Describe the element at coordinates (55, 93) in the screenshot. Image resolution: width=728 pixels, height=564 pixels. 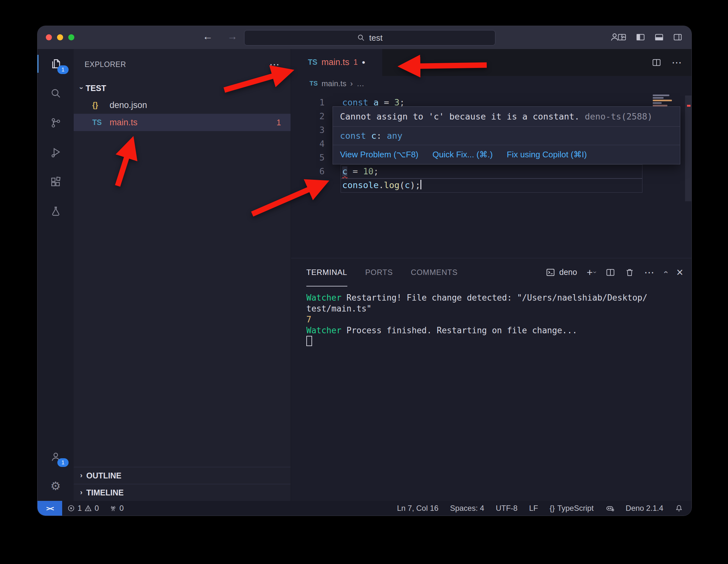
I see `activitybar-search` at that location.